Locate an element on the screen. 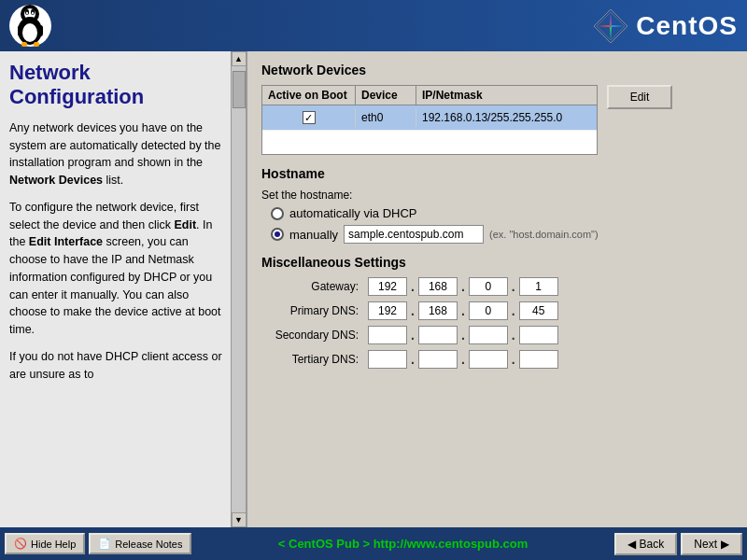 This screenshot has width=747, height=560. radio-auto-label: automatically via DHCP is located at coordinates (353, 213).